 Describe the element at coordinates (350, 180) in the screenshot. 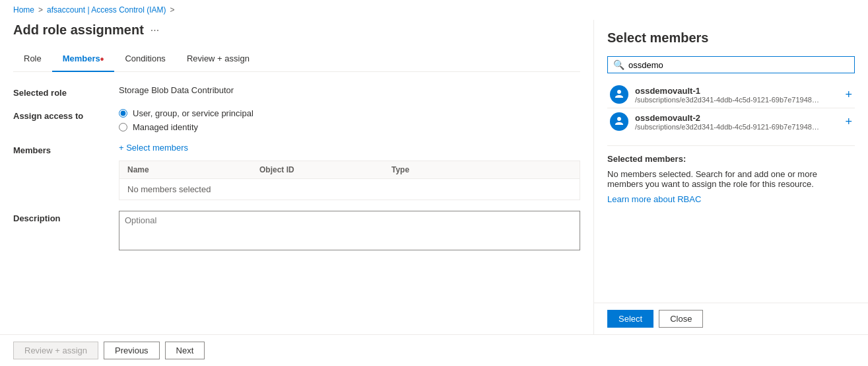

I see `members-table: Name Object ID Type No members selected` at that location.